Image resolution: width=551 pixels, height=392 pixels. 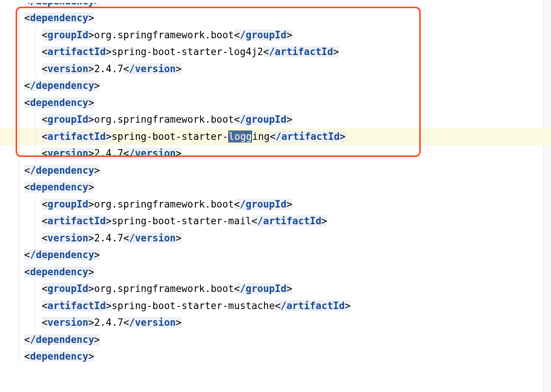 I want to click on code-line: <artifactId>spring-boot-starter-mail</ar…, so click(x=276, y=221).